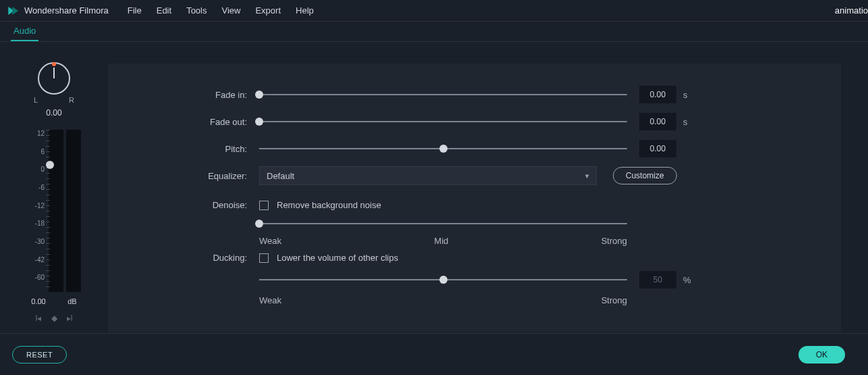 The image size is (868, 375). What do you see at coordinates (428, 176) in the screenshot?
I see `equalizer-select: Default ▾` at bounding box center [428, 176].